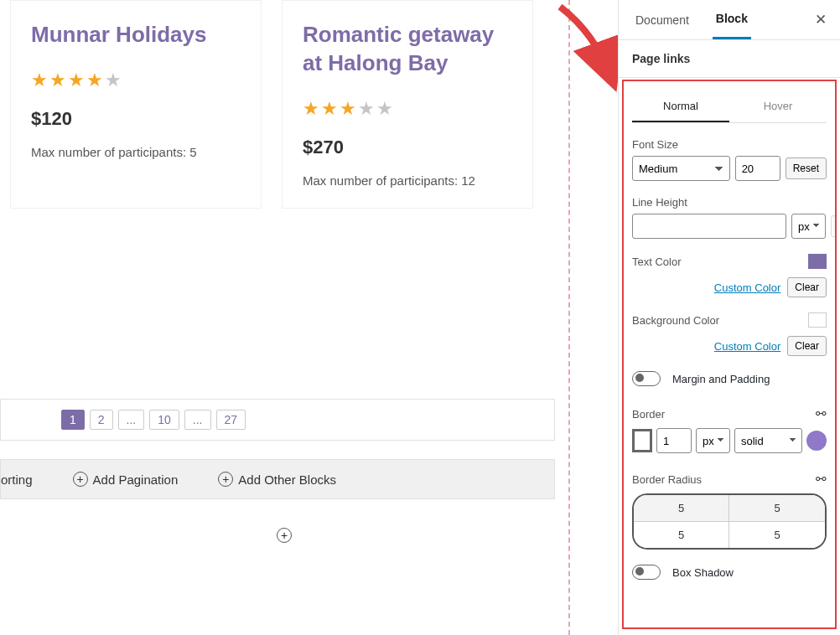 Image resolution: width=840 pixels, height=635 pixels. What do you see at coordinates (777, 534) in the screenshot?
I see `radius-bottom-right: 5` at bounding box center [777, 534].